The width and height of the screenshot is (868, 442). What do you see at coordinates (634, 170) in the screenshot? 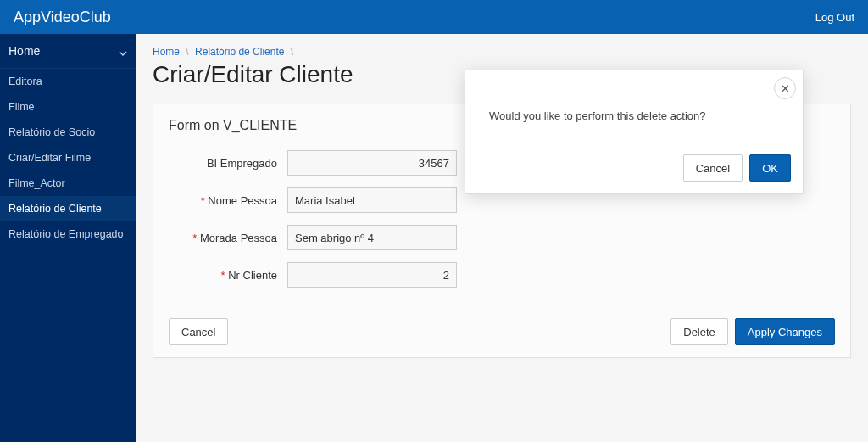
I see `dialog-footer: Cancel OK` at bounding box center [634, 170].